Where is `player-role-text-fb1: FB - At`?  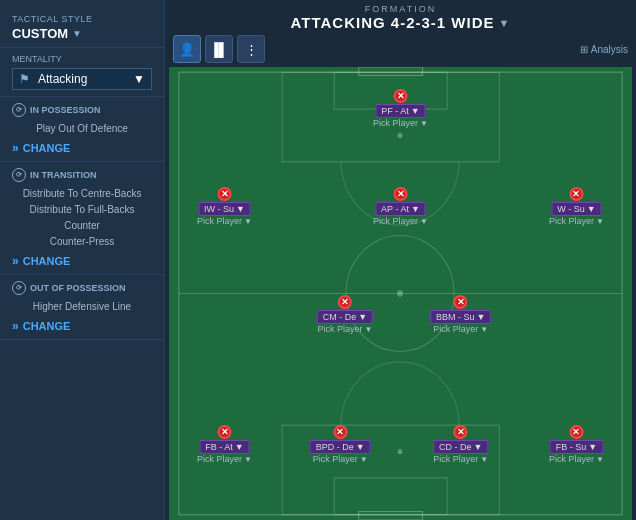
player-role-text-fb1: FB - At is located at coordinates (219, 447).